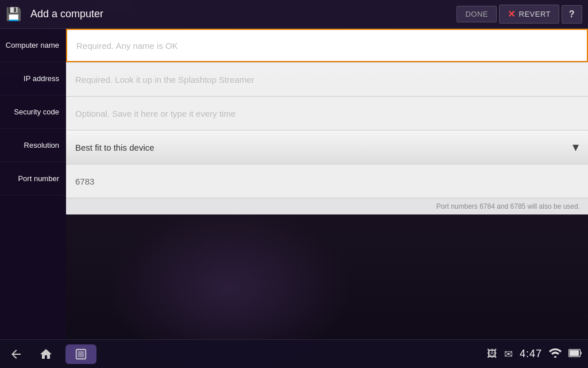 This screenshot has width=588, height=368. I want to click on wifi-icon, so click(555, 354).